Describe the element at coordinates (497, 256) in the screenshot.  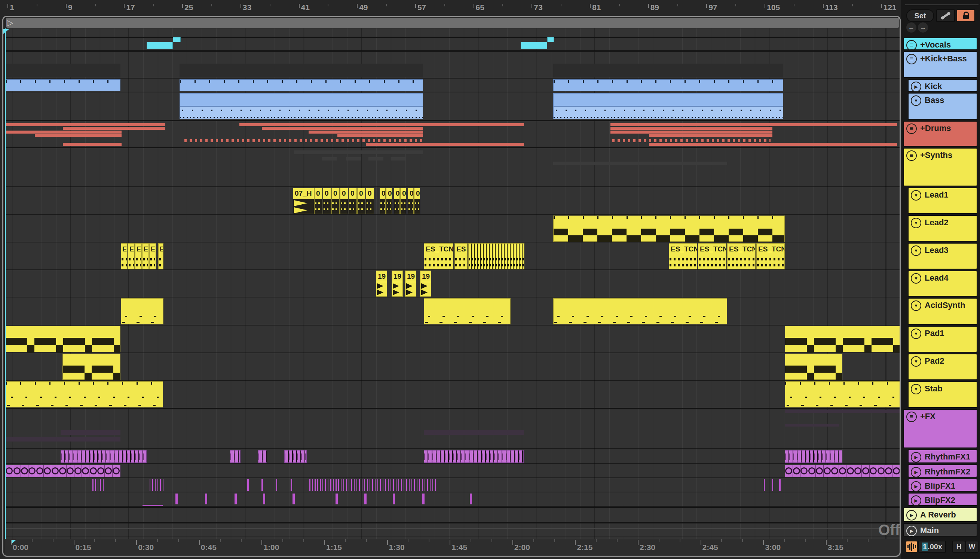
I see `clip-wstripe` at that location.